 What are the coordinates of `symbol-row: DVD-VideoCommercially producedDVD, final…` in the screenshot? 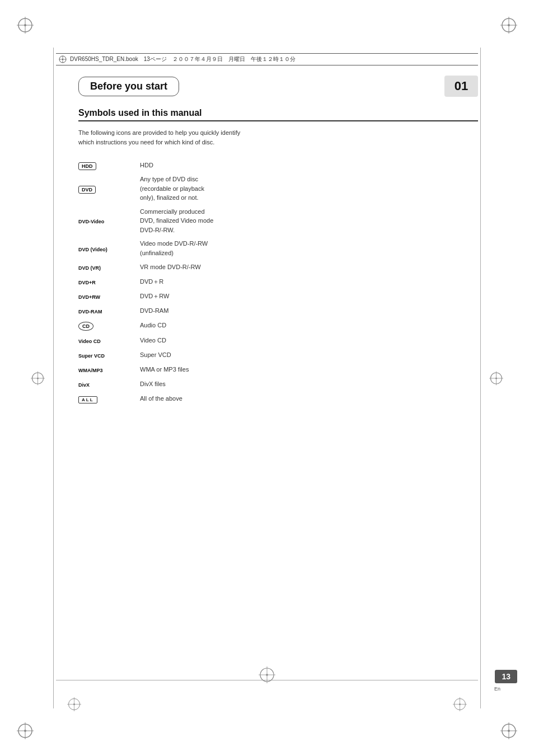 It's located at (278, 221).